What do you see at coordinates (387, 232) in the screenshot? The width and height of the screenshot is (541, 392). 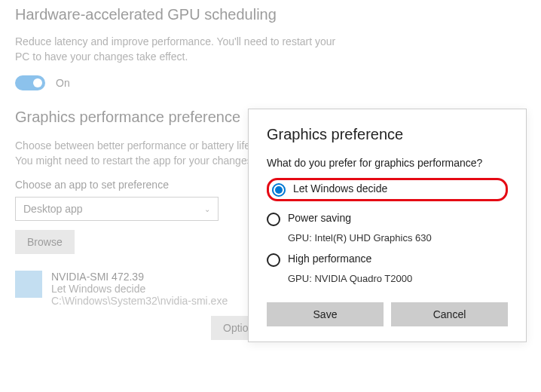 I see `preference-radio-group: Let Windows decide Power saving GPU: Int…` at bounding box center [387, 232].